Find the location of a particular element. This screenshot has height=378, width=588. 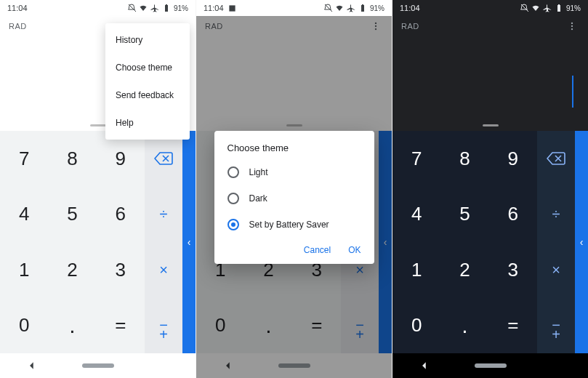

key-9: 9 is located at coordinates (513, 158).